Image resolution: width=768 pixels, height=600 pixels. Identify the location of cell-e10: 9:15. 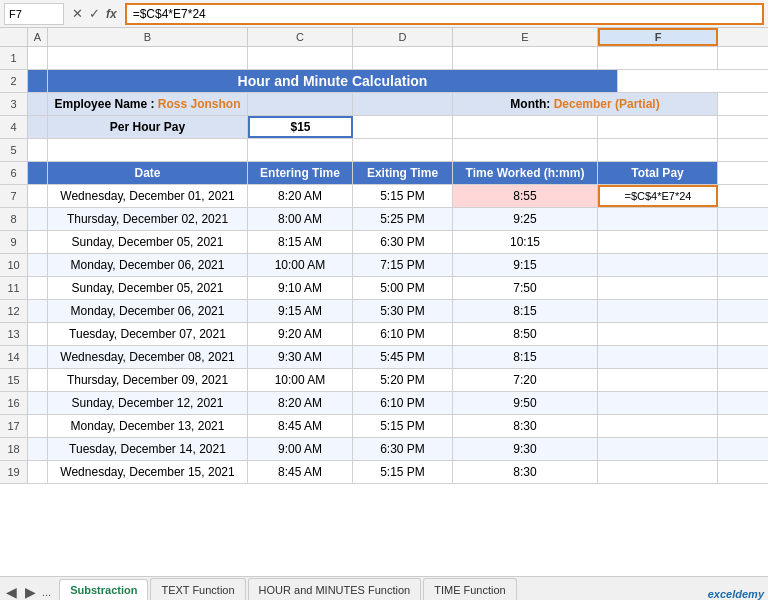
(526, 265).